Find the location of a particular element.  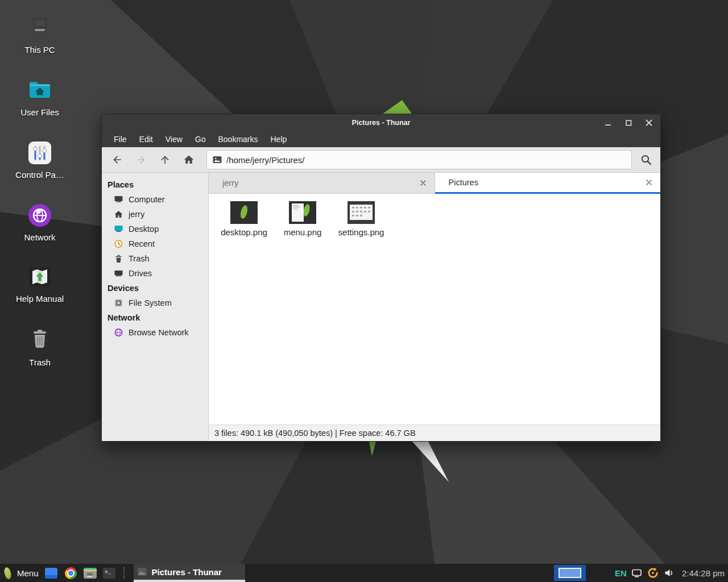

sidebar-item-browse-network: Browse Network is located at coordinates (155, 332).